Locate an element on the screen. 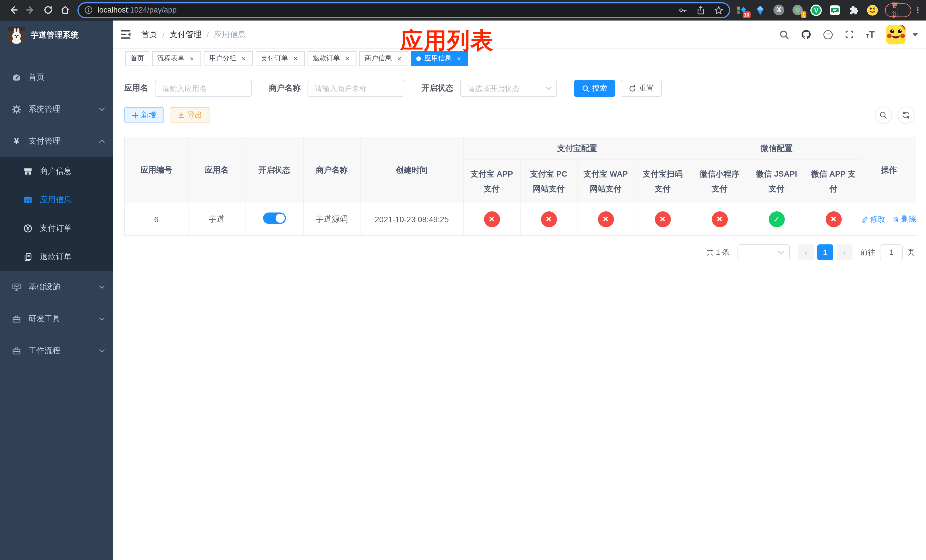 The image size is (926, 560). chevron-down-icon is located at coordinates (102, 319).